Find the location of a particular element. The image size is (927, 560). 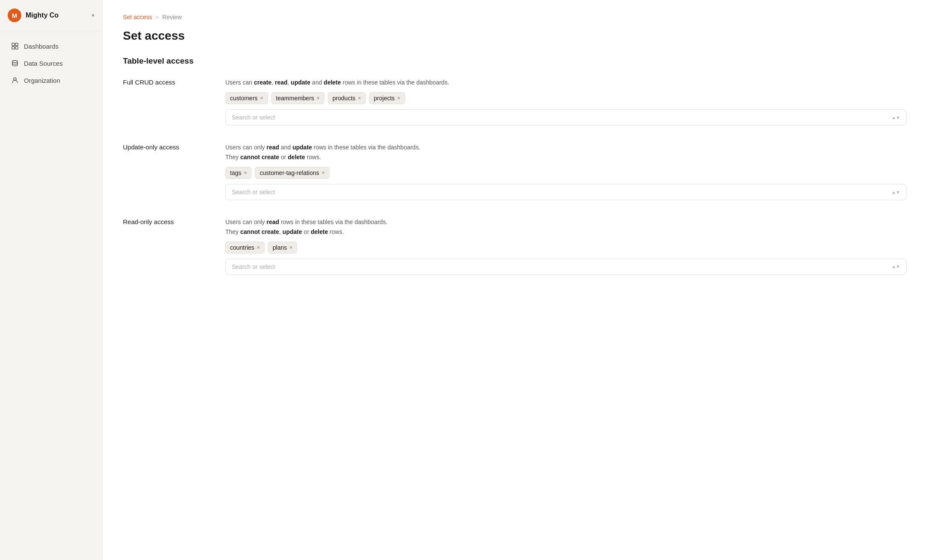

remove-products-button: × is located at coordinates (359, 98).